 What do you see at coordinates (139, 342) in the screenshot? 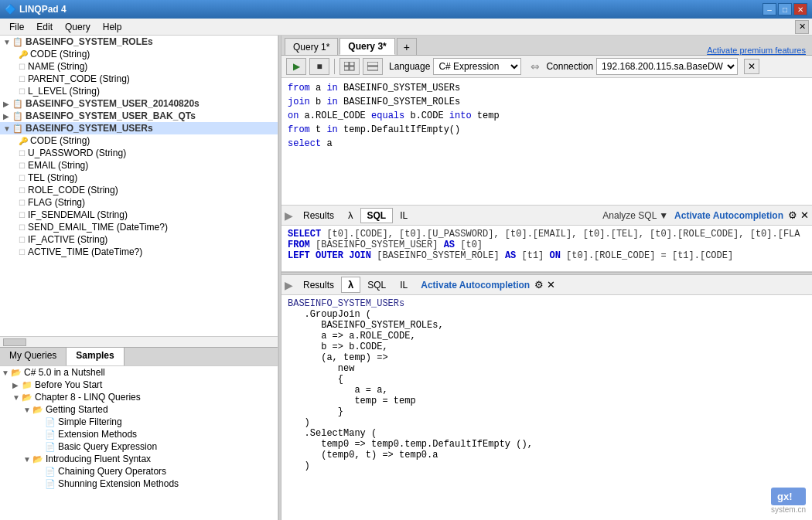
I see `tree-hscroll` at bounding box center [139, 342].